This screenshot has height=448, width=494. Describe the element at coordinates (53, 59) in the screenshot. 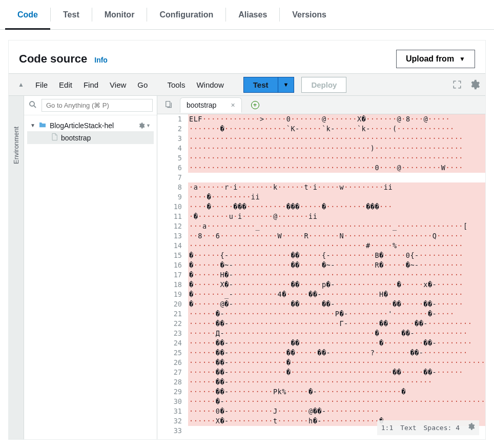

I see `panel-title: Code source` at that location.